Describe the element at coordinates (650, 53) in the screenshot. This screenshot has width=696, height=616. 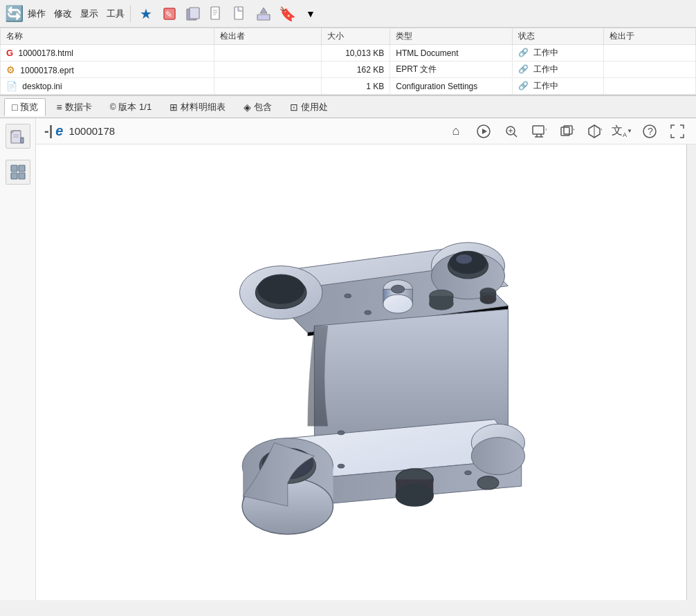
I see `file-checkedout-html` at that location.